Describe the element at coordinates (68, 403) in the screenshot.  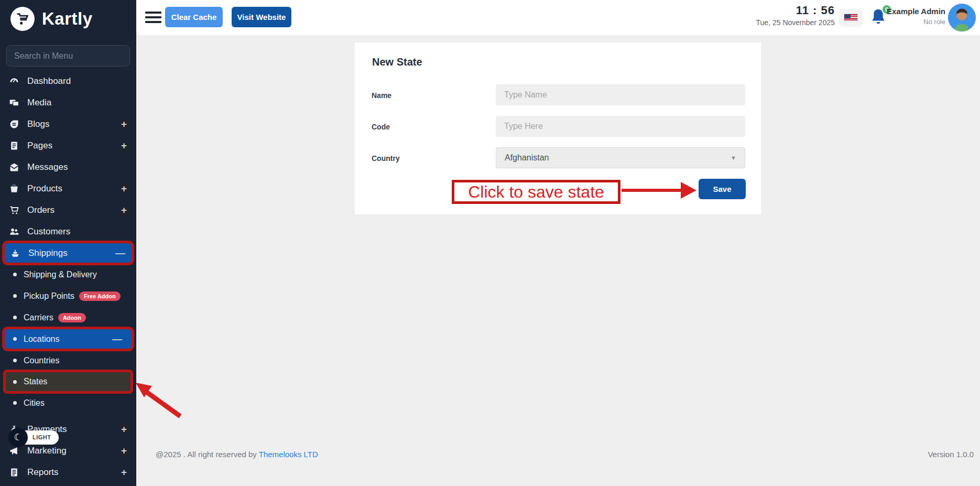
I see `sidebar-item-cities: Cities` at that location.